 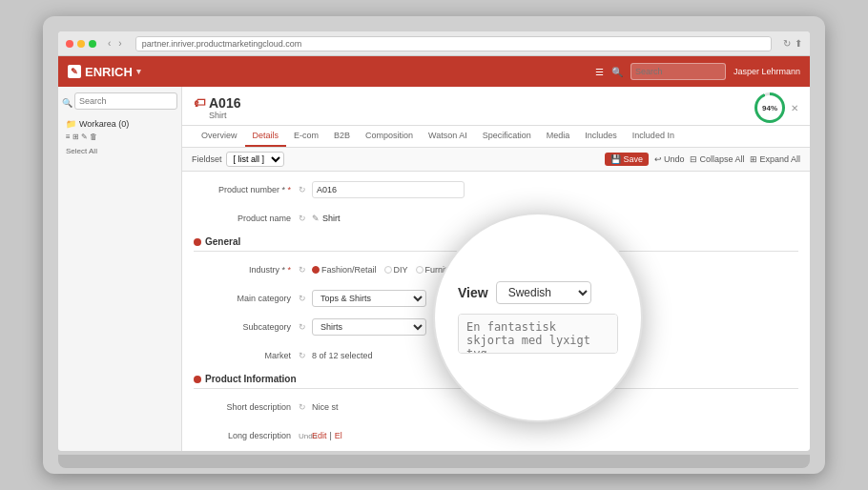 I want to click on close-product-icon: ✕, so click(x=795, y=109).